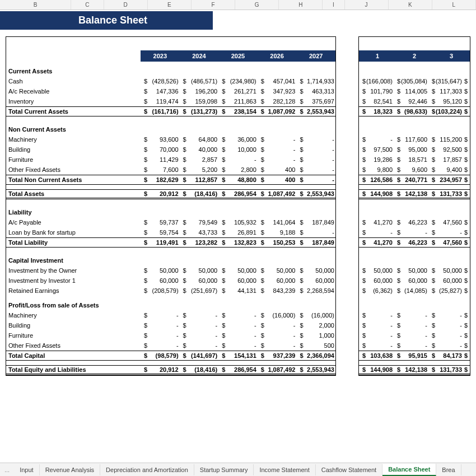  What do you see at coordinates (199, 242) in the screenshot?
I see `value-cell: $123,282` at bounding box center [199, 242].